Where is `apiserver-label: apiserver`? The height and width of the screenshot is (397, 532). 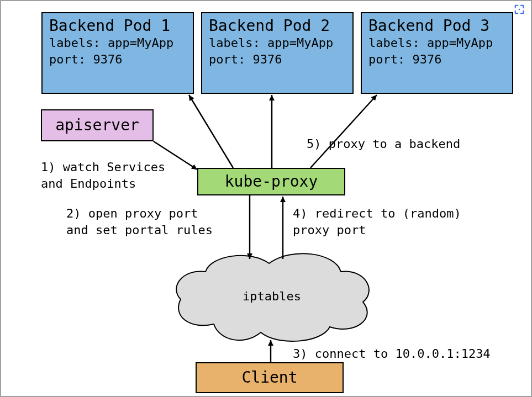
apiserver-label: apiserver is located at coordinates (97, 125).